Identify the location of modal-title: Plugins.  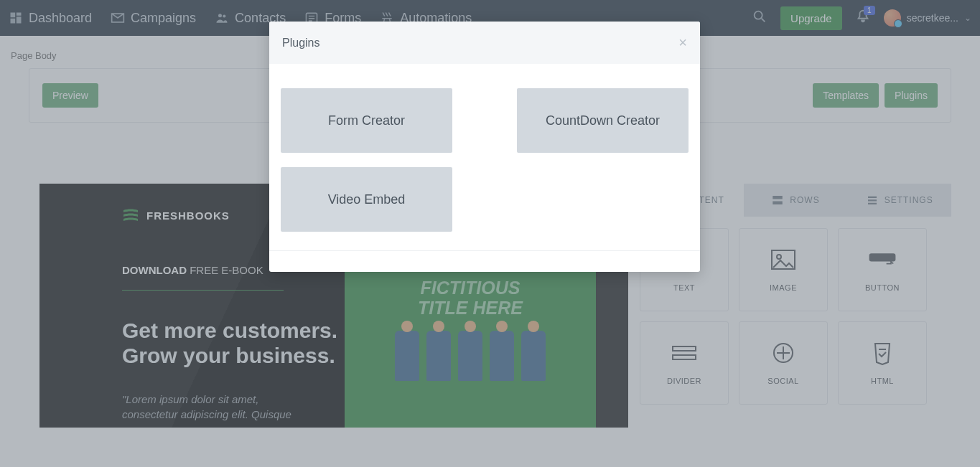
(301, 43).